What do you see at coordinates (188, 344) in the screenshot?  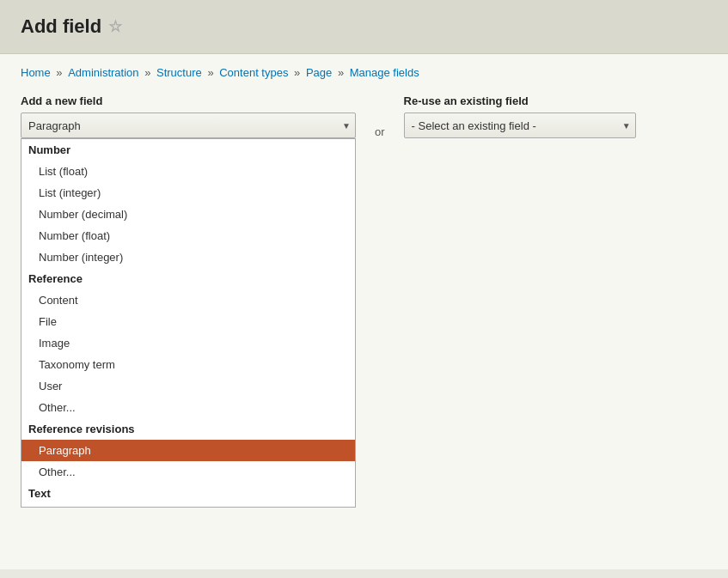 I see `list-item: Image` at bounding box center [188, 344].